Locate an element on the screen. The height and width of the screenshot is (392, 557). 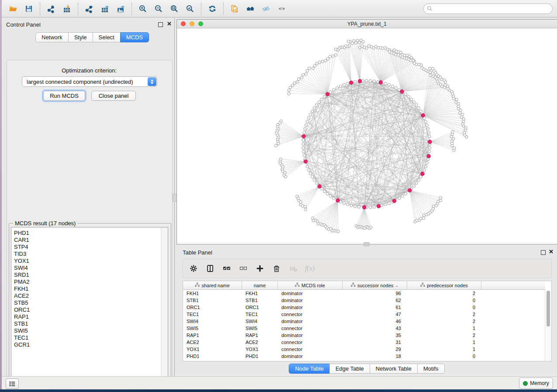
float-panel-icon is located at coordinates (543, 252).